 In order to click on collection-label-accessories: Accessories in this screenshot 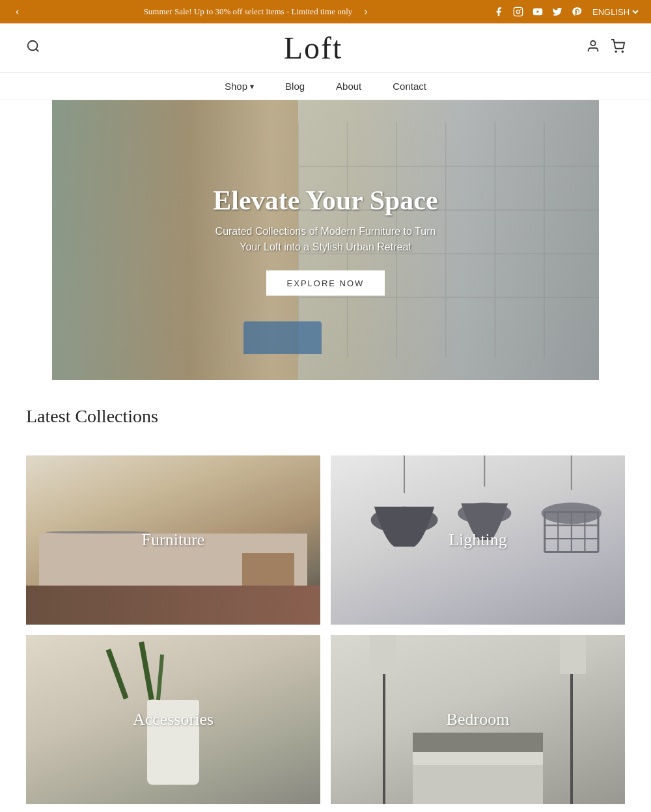, I will do `click(173, 720)`.